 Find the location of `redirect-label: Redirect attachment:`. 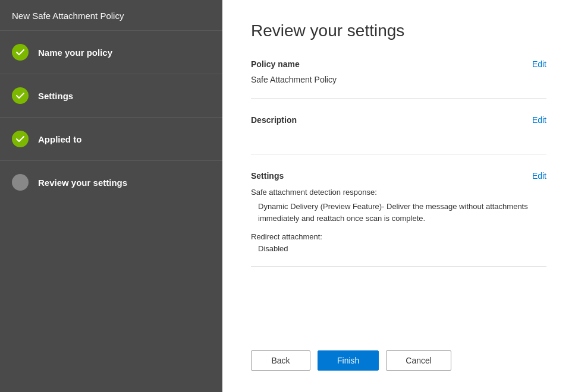

redirect-label: Redirect attachment: is located at coordinates (398, 237).